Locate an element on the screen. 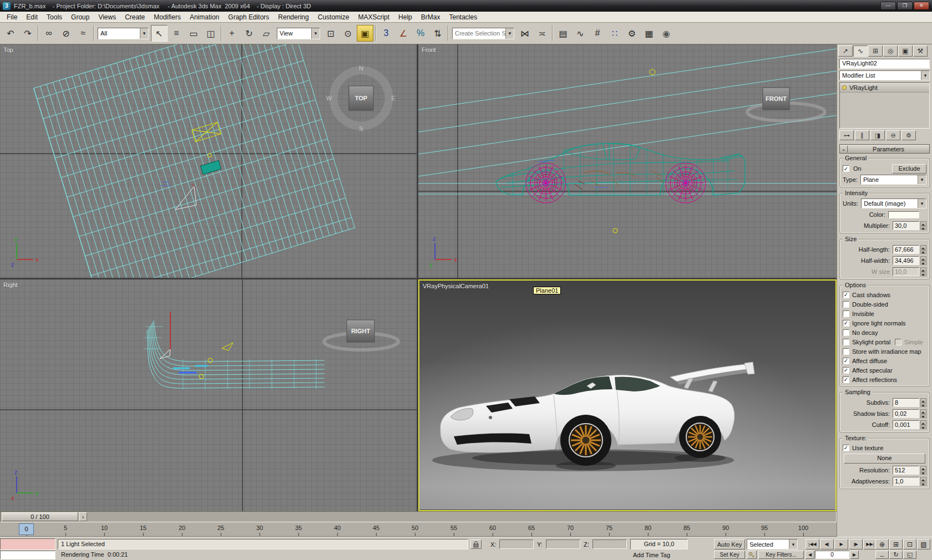  undo-icon: ↶ is located at coordinates (11, 33).